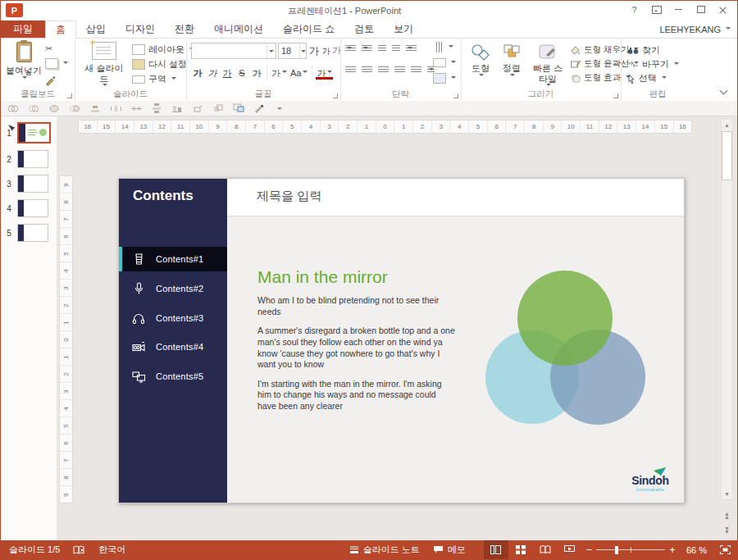  I want to click on help-icon: ?, so click(635, 10).